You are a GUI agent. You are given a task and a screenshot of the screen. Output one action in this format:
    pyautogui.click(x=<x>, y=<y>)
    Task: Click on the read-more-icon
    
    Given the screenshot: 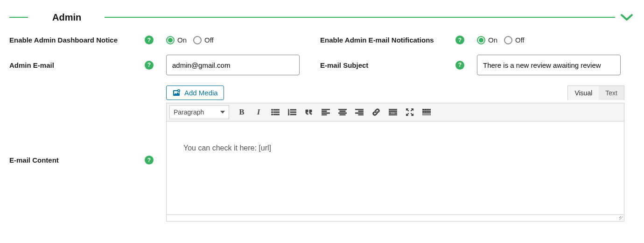 What is the action you would take?
    pyautogui.click(x=393, y=112)
    